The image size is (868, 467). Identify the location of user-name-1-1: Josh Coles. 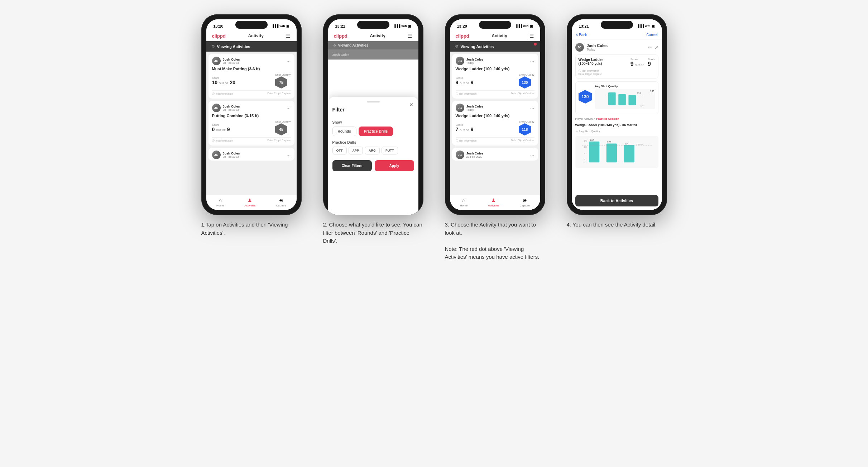
(231, 59).